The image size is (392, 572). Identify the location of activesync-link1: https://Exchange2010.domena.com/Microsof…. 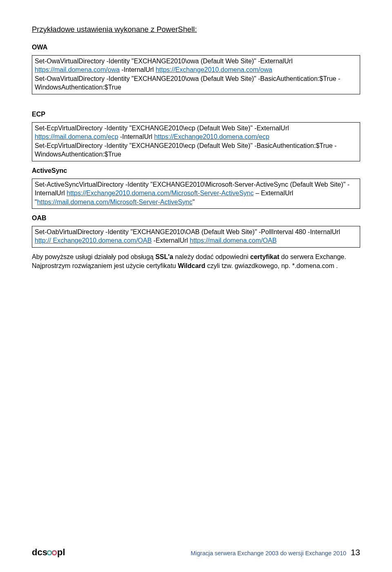
(160, 193).